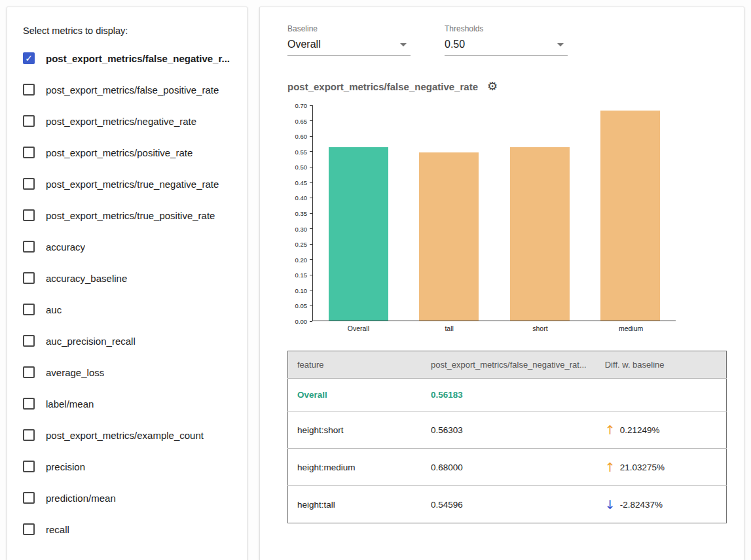  Describe the element at coordinates (640, 430) in the screenshot. I see `diff-percentage: 0.21249%` at that location.